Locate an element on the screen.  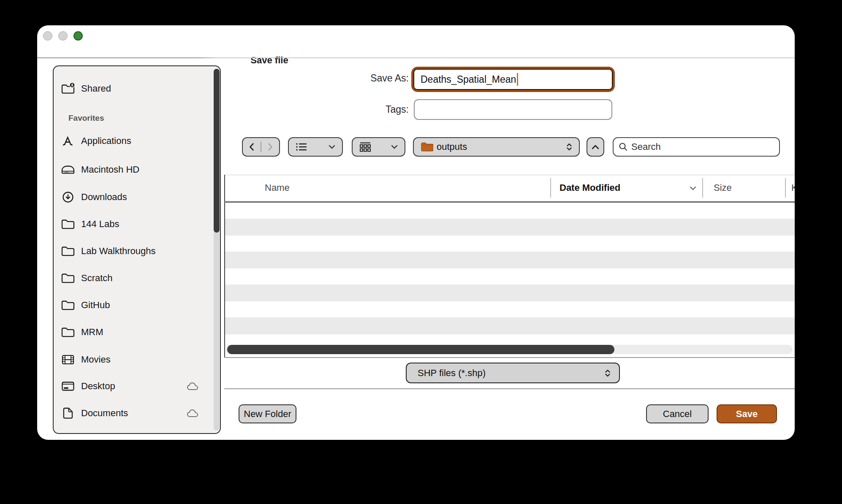
sidebar-item-applications: Applications is located at coordinates (133, 141).